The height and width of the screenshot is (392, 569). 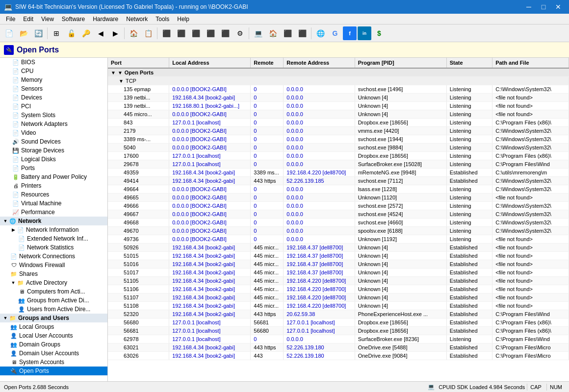 I want to click on tb-back: ◀, so click(x=101, y=33).